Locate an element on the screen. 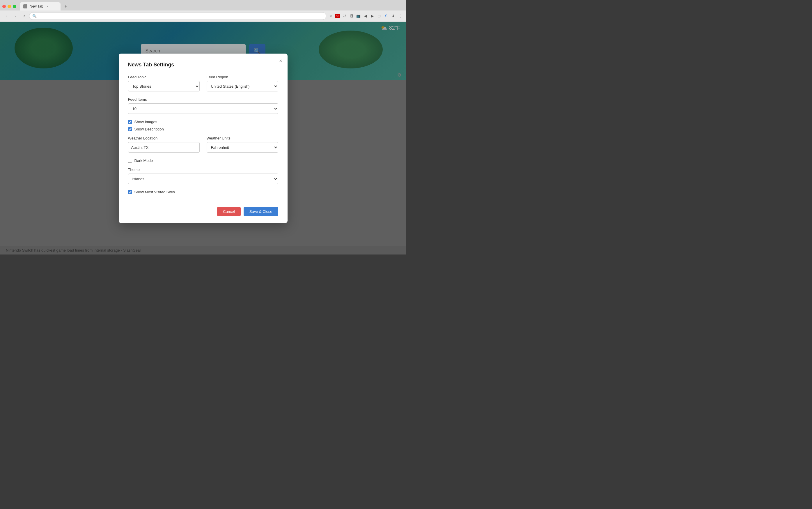 Image resolution: width=812 pixels, height=509 pixels. dark-mode-row: Dark Mode is located at coordinates (203, 161).